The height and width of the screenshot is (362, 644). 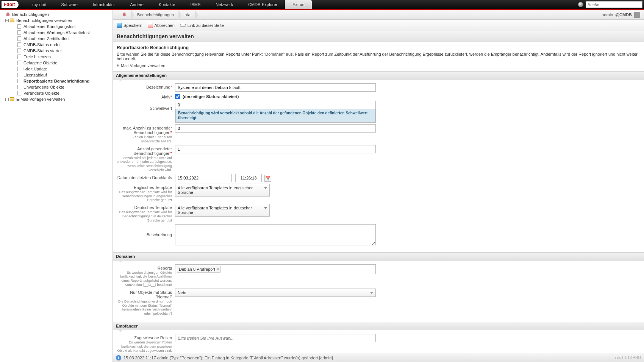 What do you see at coordinates (275, 338) in the screenshot?
I see `roles-input` at bounding box center [275, 338].